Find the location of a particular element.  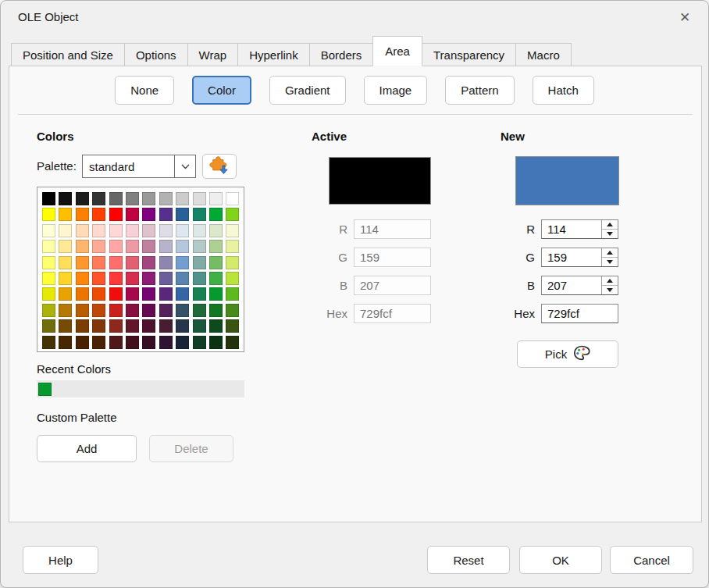

fill-color-button: Color is located at coordinates (222, 91).